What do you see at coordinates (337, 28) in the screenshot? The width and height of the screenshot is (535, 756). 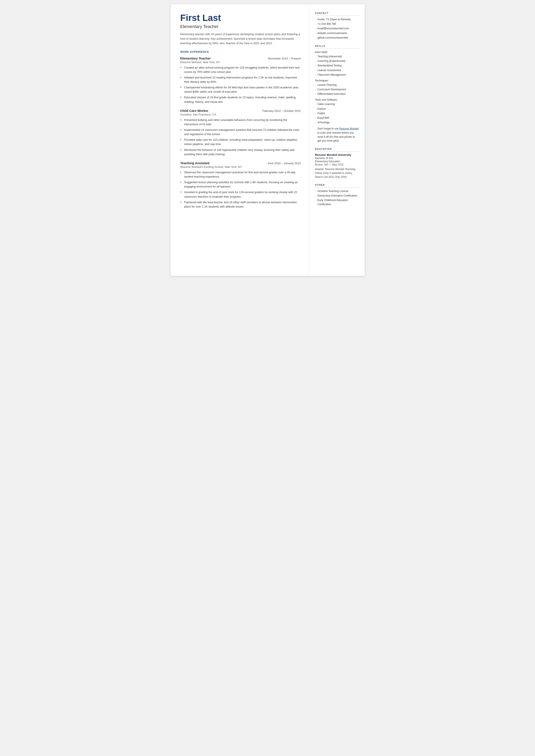 I see `contact-item-2: email@resumeworded.com` at bounding box center [337, 28].